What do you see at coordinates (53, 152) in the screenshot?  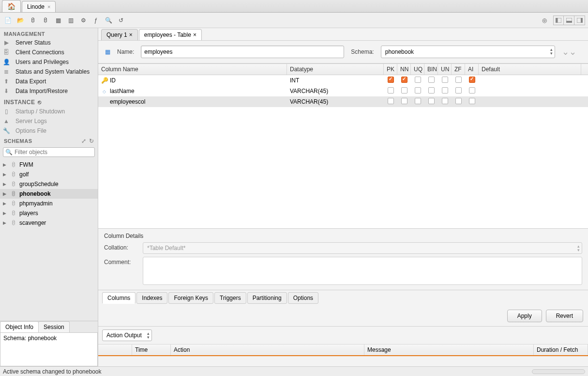 I see `schema-filter-input` at bounding box center [53, 152].